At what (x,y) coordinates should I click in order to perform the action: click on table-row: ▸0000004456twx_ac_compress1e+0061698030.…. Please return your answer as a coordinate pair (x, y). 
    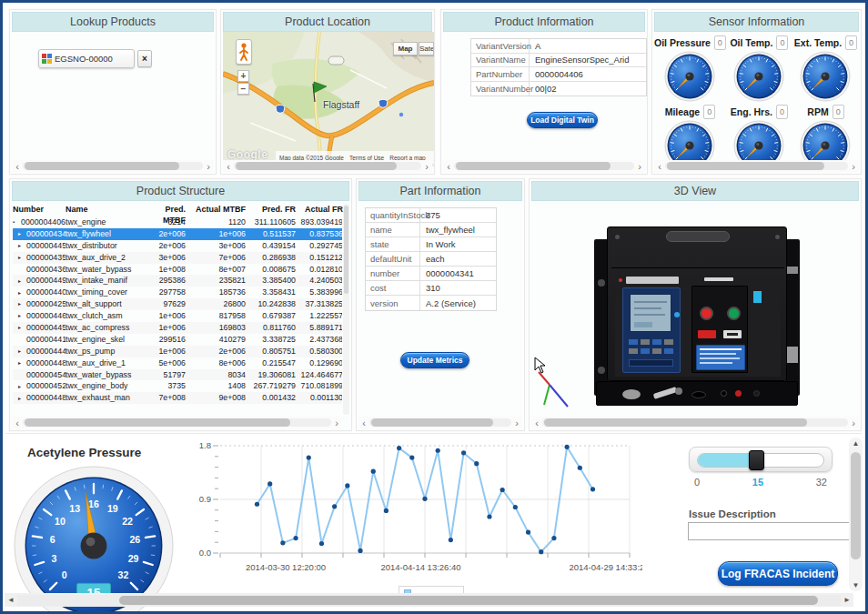
    Looking at the image, I should click on (177, 327).